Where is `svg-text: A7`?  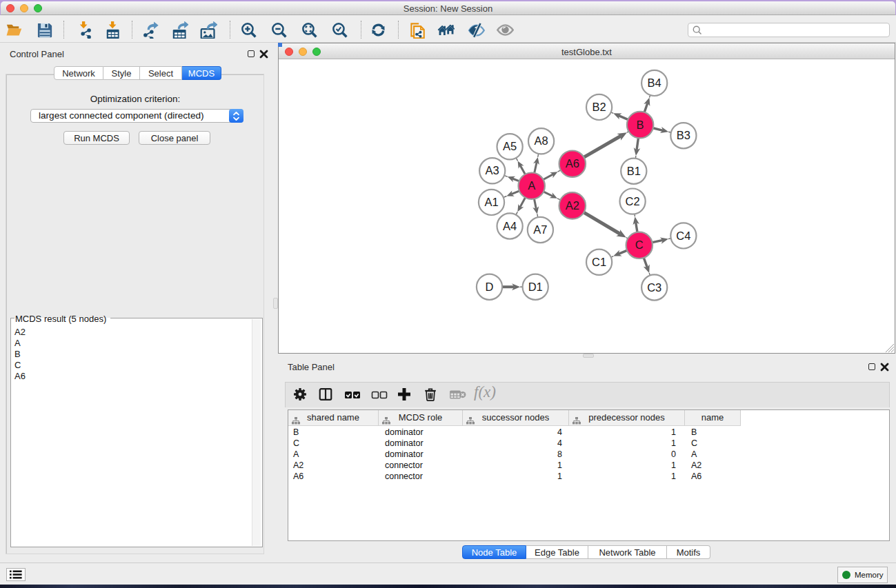 svg-text: A7 is located at coordinates (540, 230).